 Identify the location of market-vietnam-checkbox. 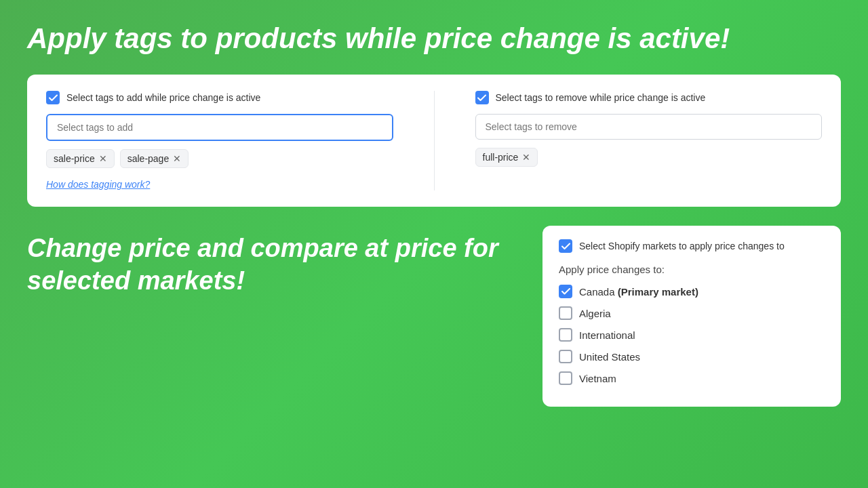
(566, 378).